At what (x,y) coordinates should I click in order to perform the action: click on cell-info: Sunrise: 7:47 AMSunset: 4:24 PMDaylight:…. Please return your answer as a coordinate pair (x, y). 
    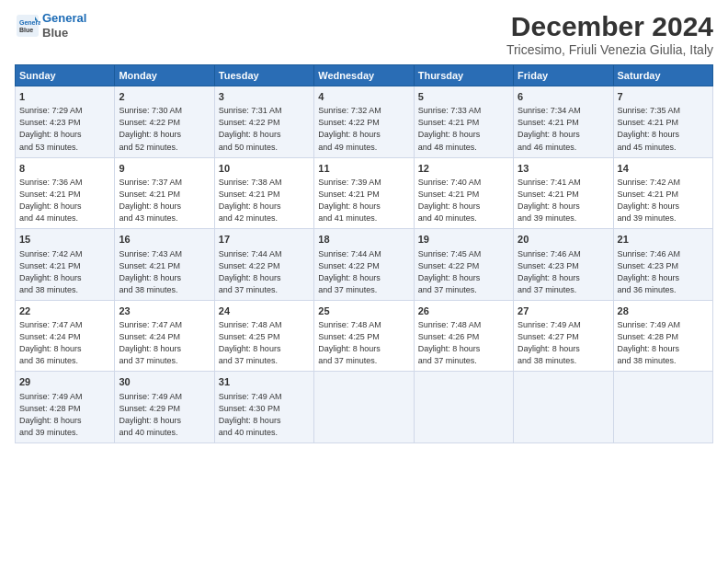
    Looking at the image, I should click on (64, 343).